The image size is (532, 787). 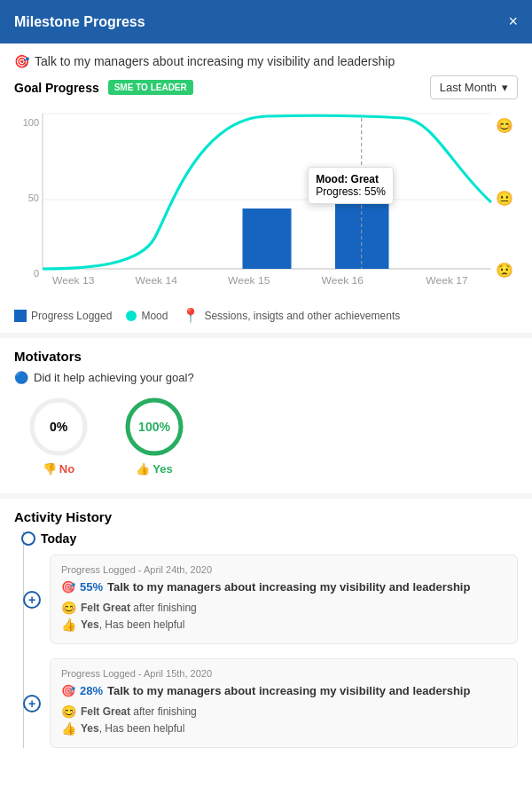 I want to click on smiley-icon-2: 😊, so click(x=69, y=712).